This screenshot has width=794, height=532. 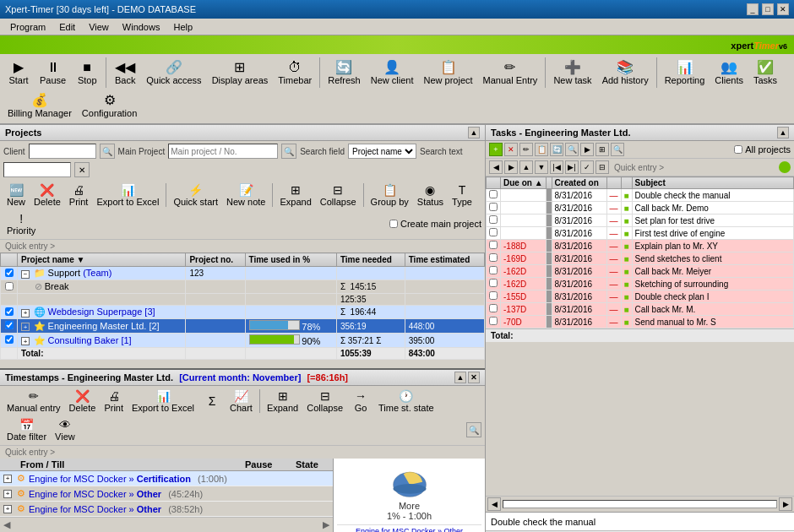 I want to click on menu-windows: Windows, so click(x=142, y=27).